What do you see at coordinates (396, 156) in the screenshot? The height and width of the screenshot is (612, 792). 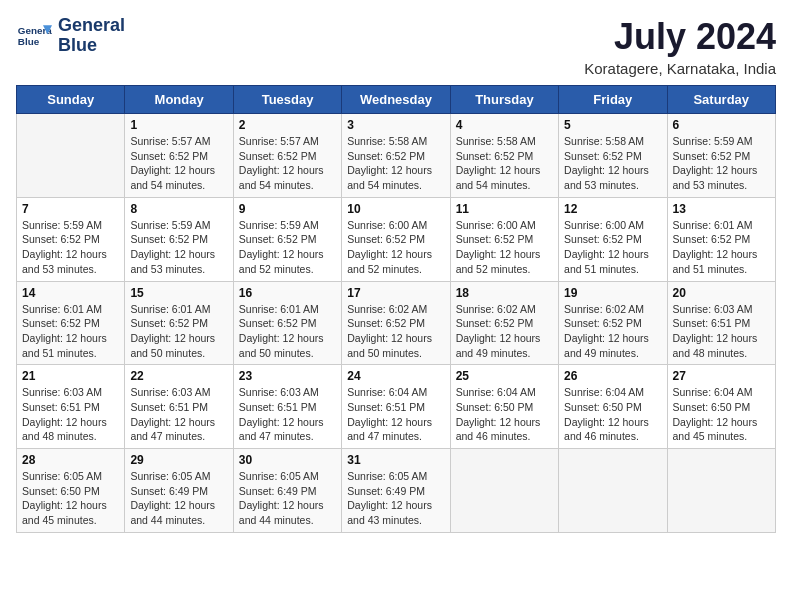 I see `calendar-week-1: 1Sunrise: 5:57 AMSunset: 6:52 PMDaylight…` at bounding box center [396, 156].